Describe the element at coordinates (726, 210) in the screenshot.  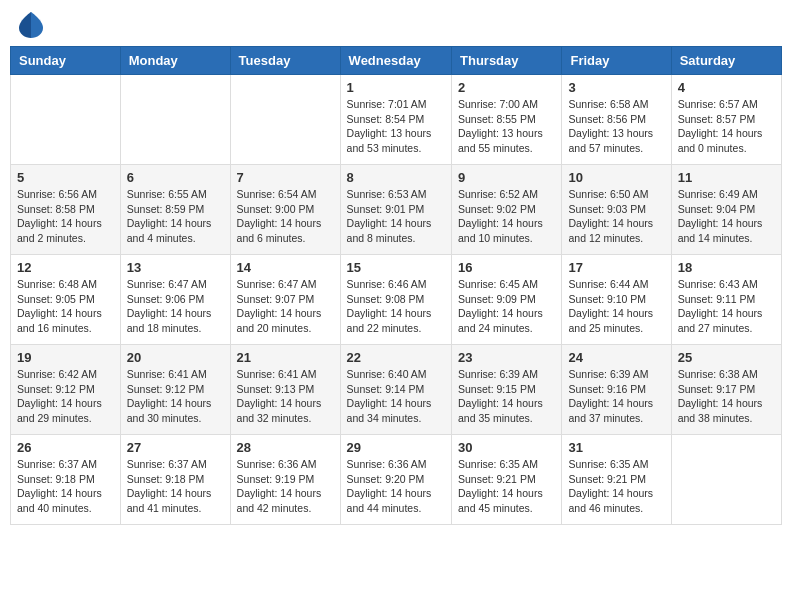
I see `calendar-cell: 11Sunrise: 6:49 AMSunset: 9:04 PMDayligh…` at that location.